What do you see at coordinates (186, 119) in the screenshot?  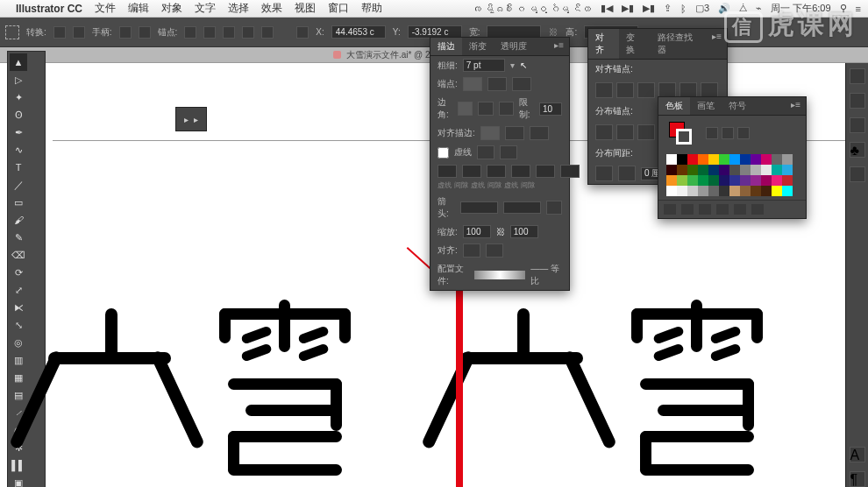 I see `play-back-icon: ▸` at bounding box center [186, 119].